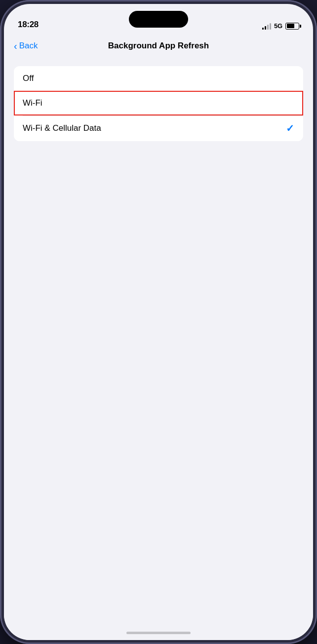 The image size is (317, 644). Describe the element at coordinates (0, 89) in the screenshot. I see `silent-button` at that location.